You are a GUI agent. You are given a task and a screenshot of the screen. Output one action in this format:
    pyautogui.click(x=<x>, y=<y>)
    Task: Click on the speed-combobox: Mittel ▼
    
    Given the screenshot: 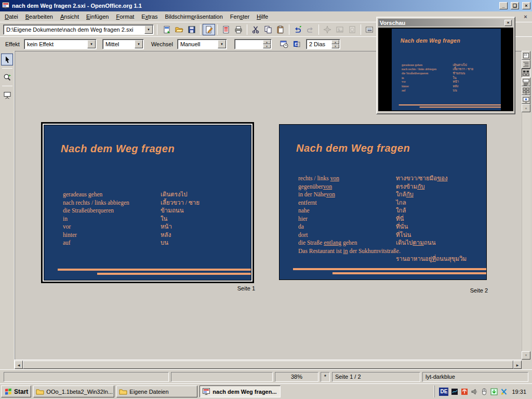 What is the action you would take?
    pyautogui.click(x=123, y=44)
    